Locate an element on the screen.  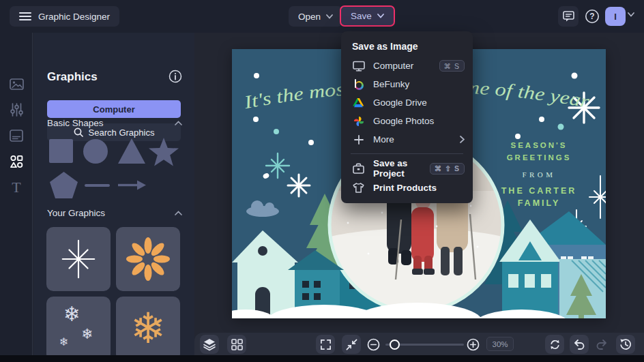
undo-icon is located at coordinates (579, 344).